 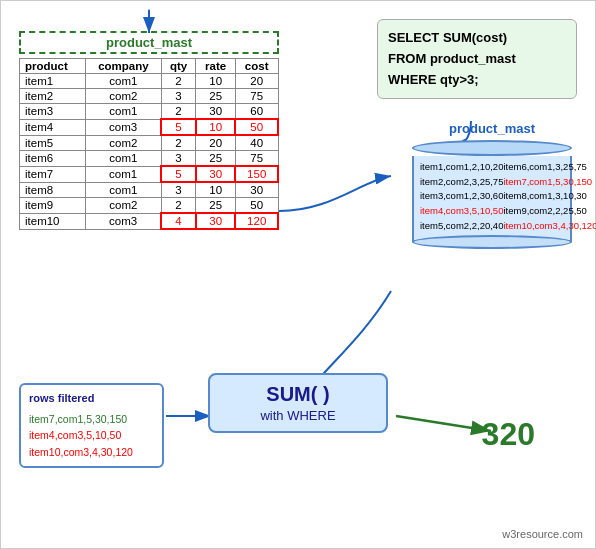 I want to click on col-cost: cost, so click(x=256, y=66).